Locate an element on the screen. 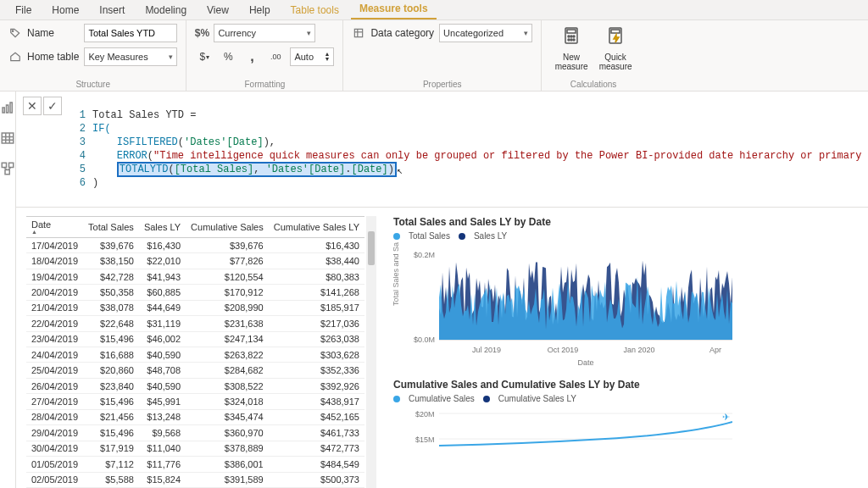 This screenshot has height=488, width=868. table-cell: $284,682 is located at coordinates (227, 370).